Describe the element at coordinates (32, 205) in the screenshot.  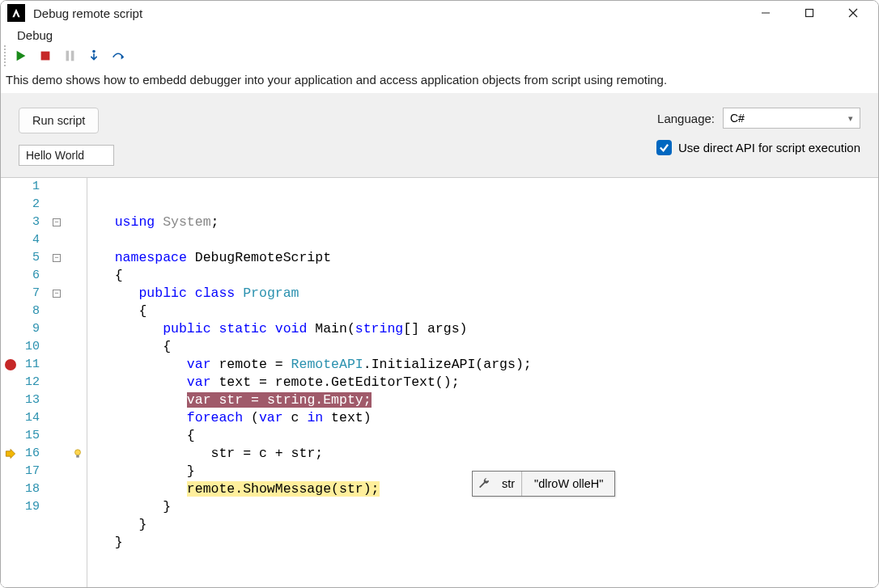
I see `line-number: 2` at that location.